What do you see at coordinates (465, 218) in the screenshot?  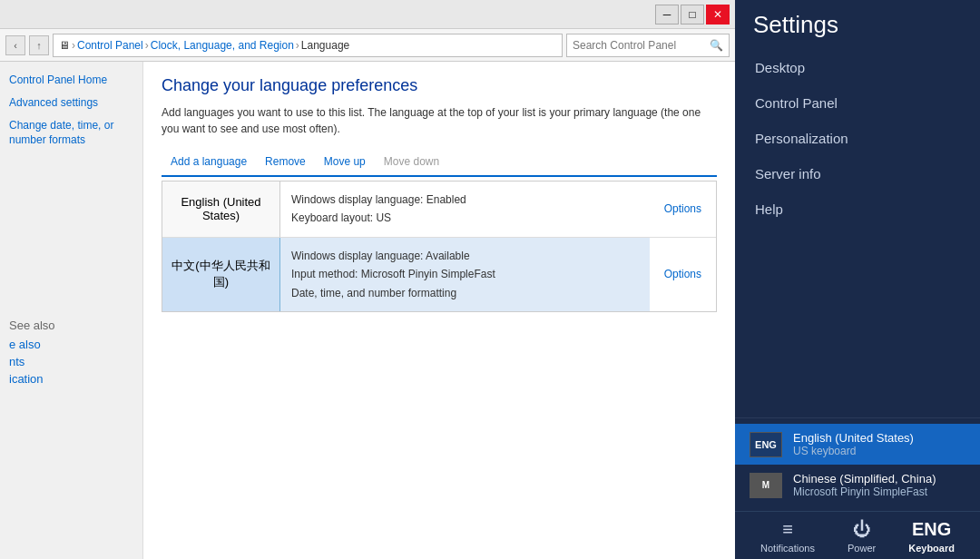 I see `lang-detail-keyboard: Keyboard layout: US` at bounding box center [465, 218].